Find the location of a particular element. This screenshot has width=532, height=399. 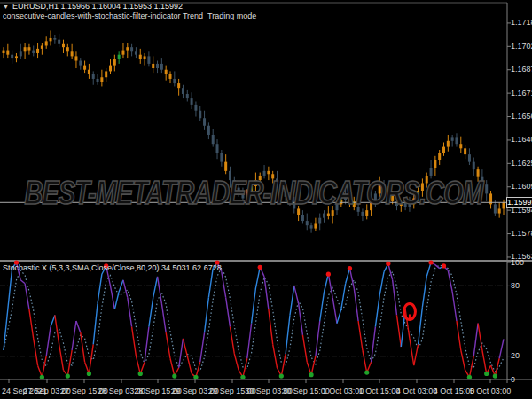

chart-header: ▼EURUSD,H1 1.15966 1.16004 1.15953 1.159… is located at coordinates (92, 7).